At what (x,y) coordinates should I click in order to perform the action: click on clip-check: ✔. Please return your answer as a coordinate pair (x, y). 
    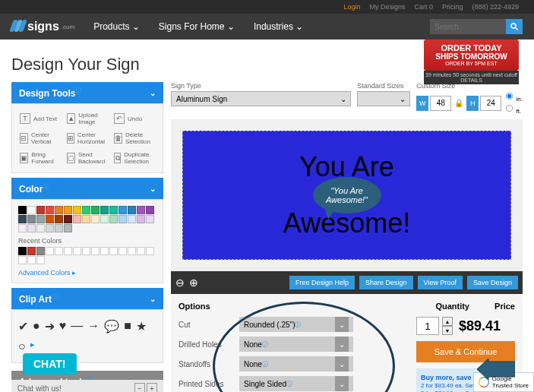
    Looking at the image, I should click on (23, 327).